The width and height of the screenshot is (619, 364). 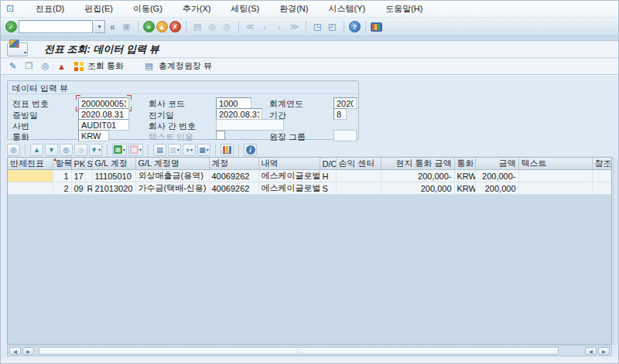 I want to click on menu-settings: 세팅(S), so click(x=246, y=9).